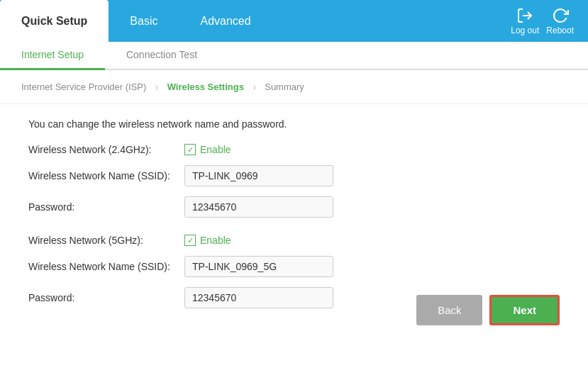 The width and height of the screenshot is (588, 392). What do you see at coordinates (294, 124) in the screenshot?
I see `description-text: You can change the wireless network name…` at bounding box center [294, 124].